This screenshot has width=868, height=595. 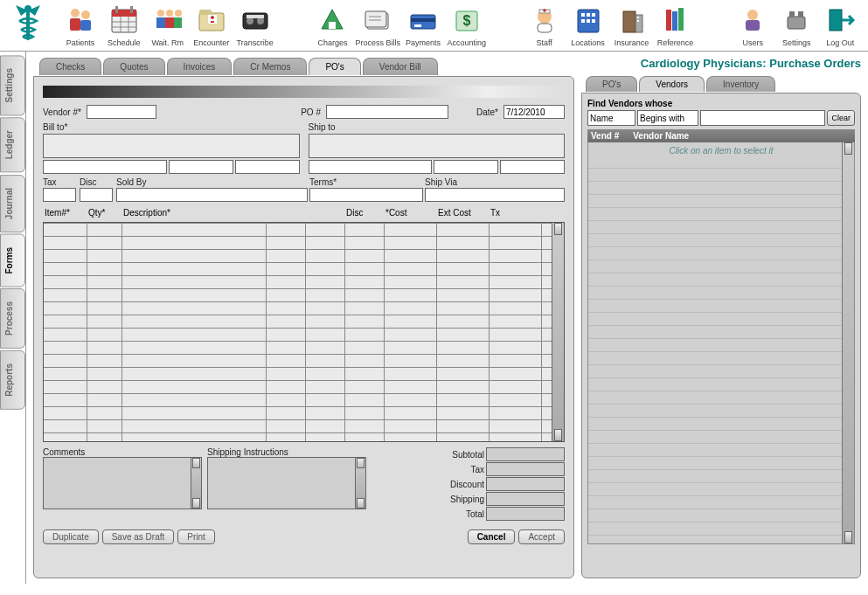 What do you see at coordinates (171, 146) in the screenshot?
I see `bill-to-box` at bounding box center [171, 146].